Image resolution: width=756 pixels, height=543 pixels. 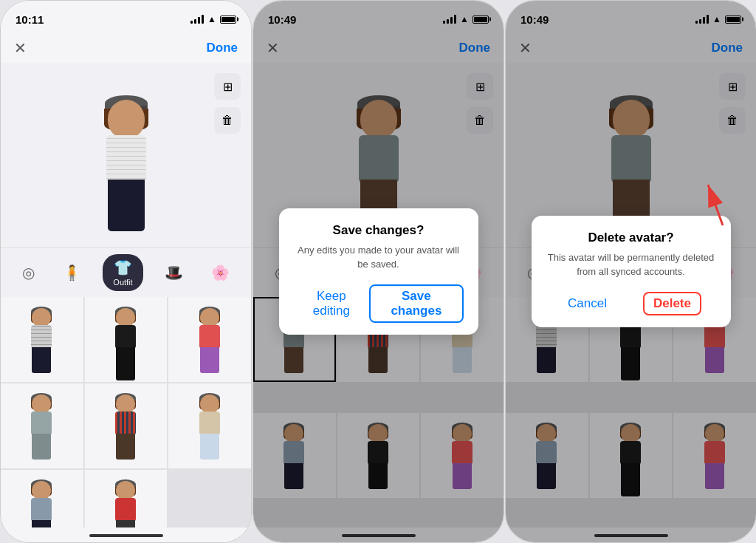 I want to click on bottom-nav-1: ◎ 🧍 👕 Outfit 🎩 🌸, so click(x=126, y=272).